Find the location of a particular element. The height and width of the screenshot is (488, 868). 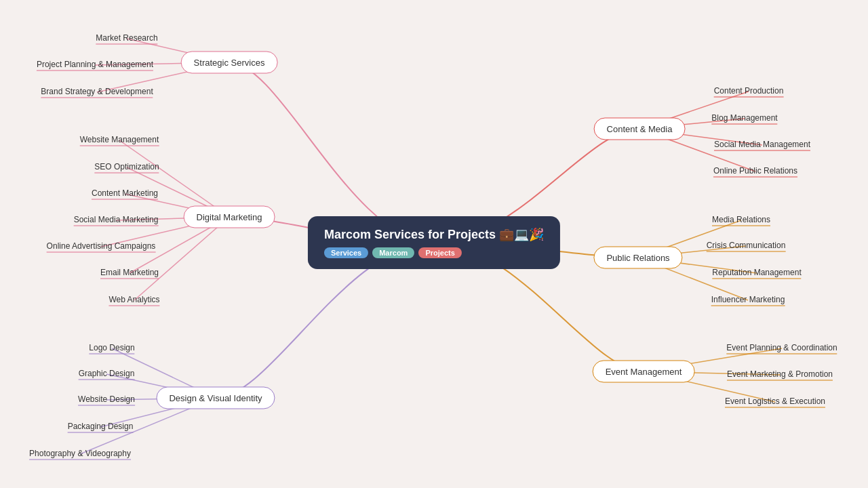

leaf-label: Market Research is located at coordinates (126, 39).